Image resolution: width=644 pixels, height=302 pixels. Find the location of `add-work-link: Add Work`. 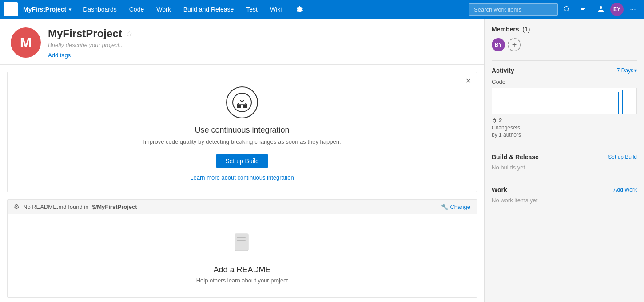

add-work-link: Add Work is located at coordinates (625, 190).